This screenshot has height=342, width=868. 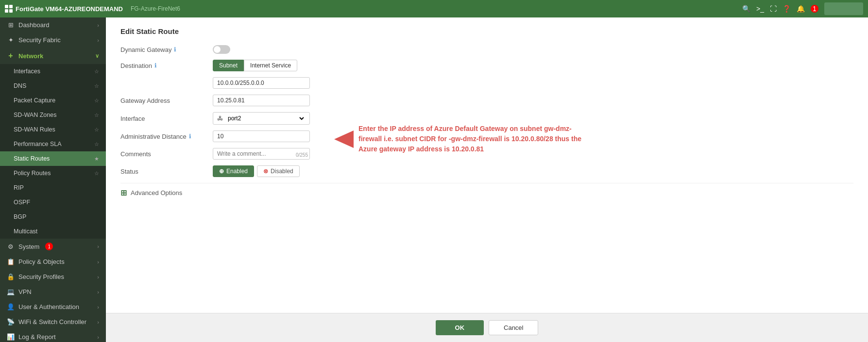 What do you see at coordinates (220, 118) in the screenshot?
I see `interface-icon: 🖧` at bounding box center [220, 118].